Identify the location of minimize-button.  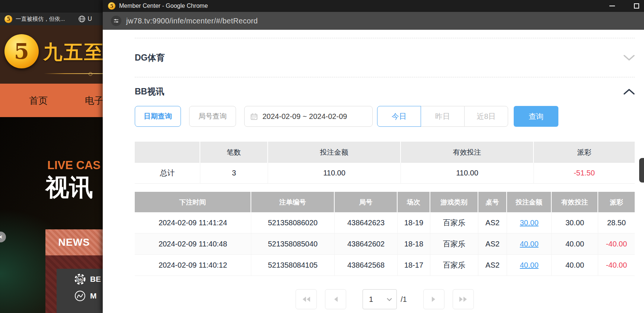
(612, 6).